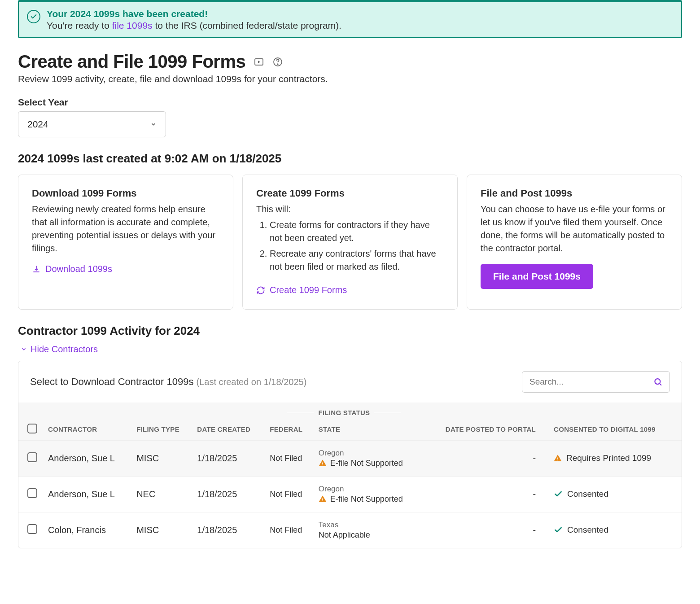 The width and height of the screenshot is (700, 604). Describe the element at coordinates (344, 413) in the screenshot. I see `filing-status-label: FILING STATUS` at that location.